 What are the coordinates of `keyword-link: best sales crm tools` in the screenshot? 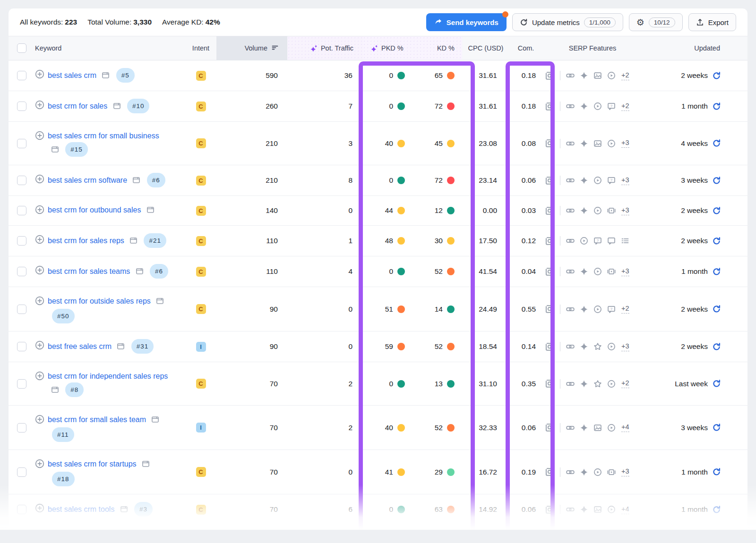 It's located at (81, 509).